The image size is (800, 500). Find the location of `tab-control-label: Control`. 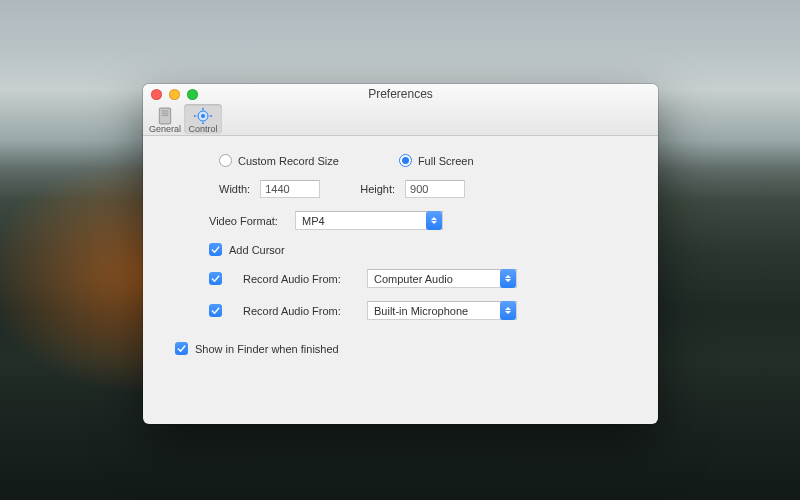

tab-control-label: Control is located at coordinates (202, 129).